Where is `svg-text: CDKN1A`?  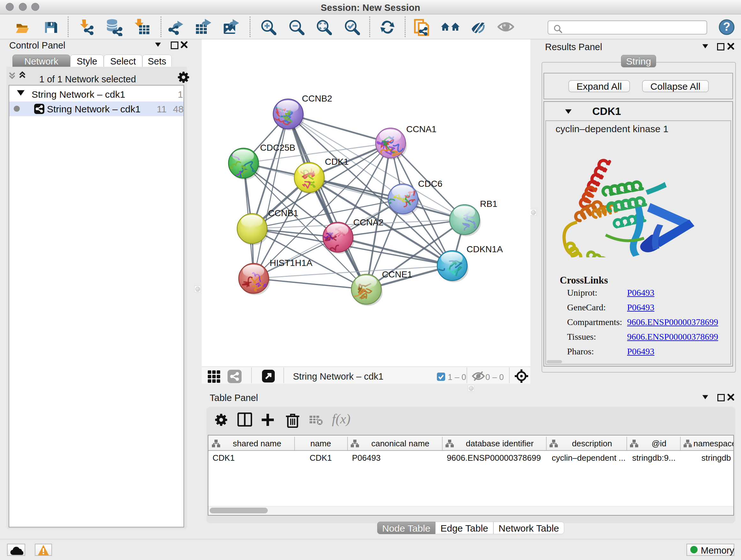
svg-text: CDKN1A is located at coordinates (485, 249).